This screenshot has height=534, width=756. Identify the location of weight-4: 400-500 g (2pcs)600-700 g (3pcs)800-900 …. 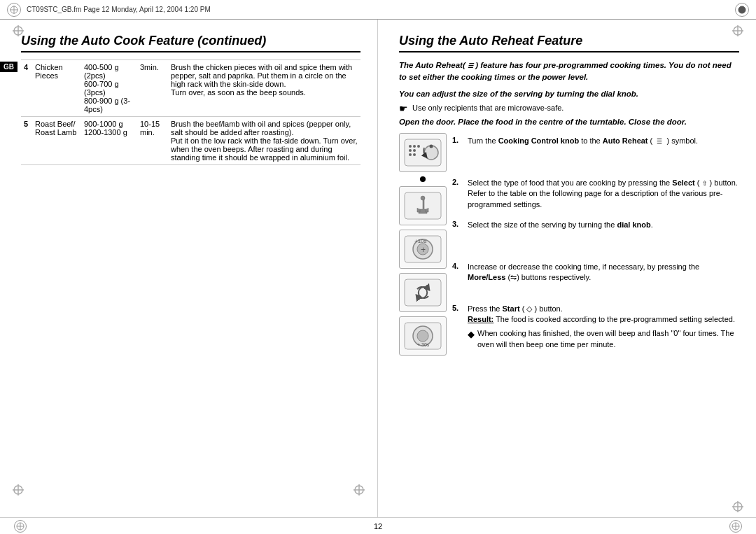
(109, 88).